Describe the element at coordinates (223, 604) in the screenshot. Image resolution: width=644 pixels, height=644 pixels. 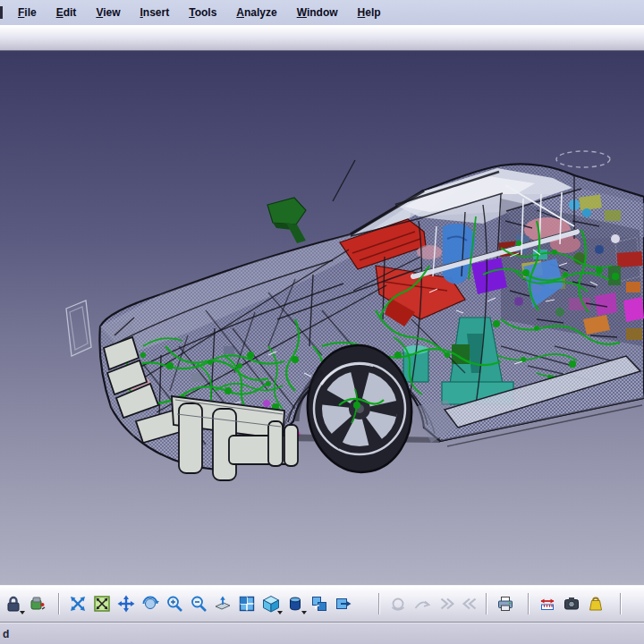
I see `normal-view-icon` at that location.